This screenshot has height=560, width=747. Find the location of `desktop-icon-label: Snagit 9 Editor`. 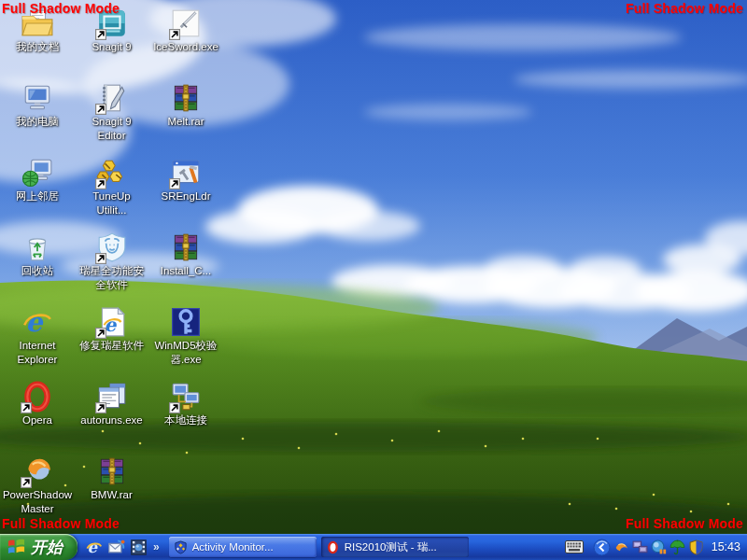

desktop-icon-label: Snagit 9 Editor is located at coordinates (112, 129).